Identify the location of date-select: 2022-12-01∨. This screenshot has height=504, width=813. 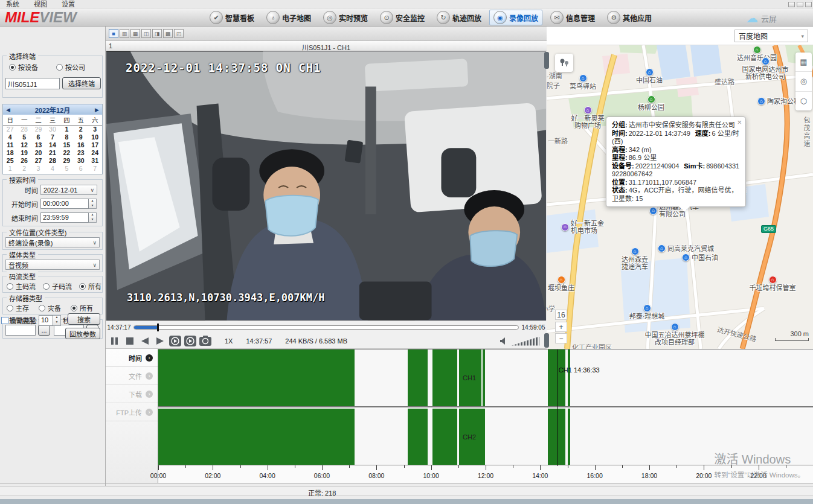
(69, 190).